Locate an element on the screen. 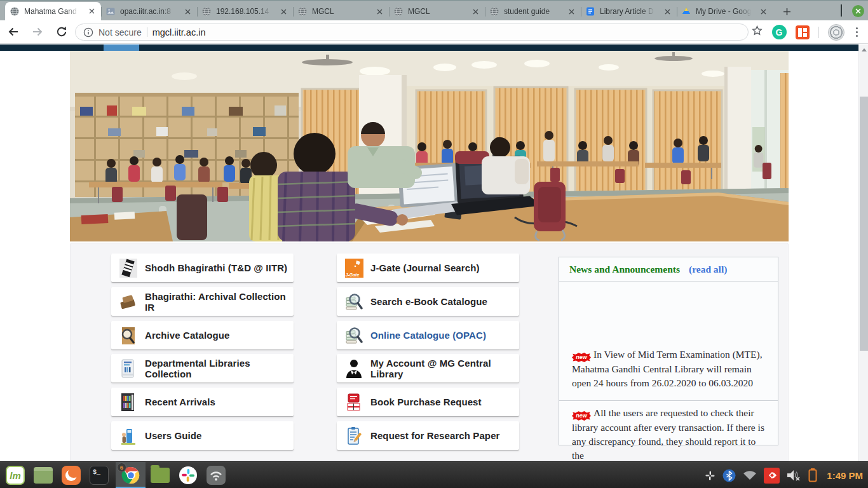 This screenshot has height=488, width=868. quicklink-label: Archive Catalogue is located at coordinates (187, 336).